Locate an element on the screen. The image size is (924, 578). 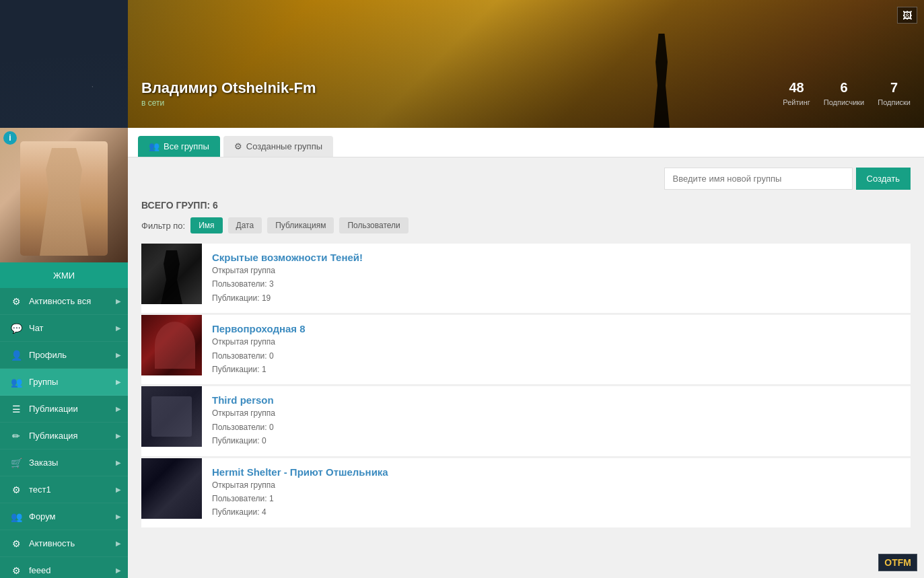
sidebar-item-label: Форум is located at coordinates (42, 517).